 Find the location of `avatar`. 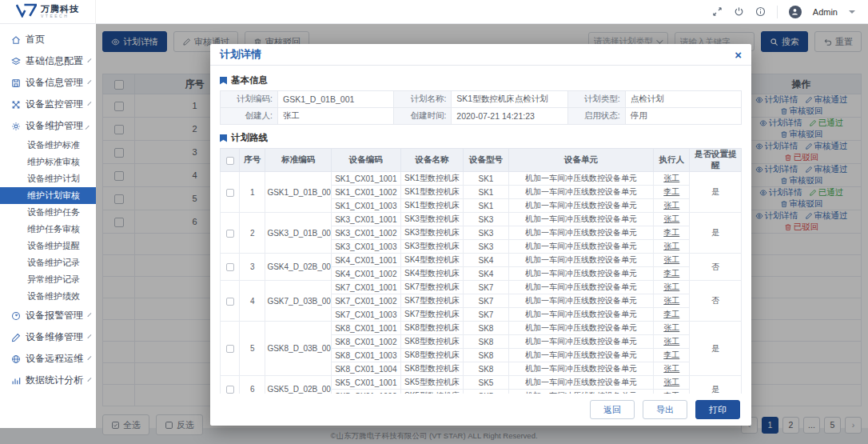

avatar is located at coordinates (795, 12).